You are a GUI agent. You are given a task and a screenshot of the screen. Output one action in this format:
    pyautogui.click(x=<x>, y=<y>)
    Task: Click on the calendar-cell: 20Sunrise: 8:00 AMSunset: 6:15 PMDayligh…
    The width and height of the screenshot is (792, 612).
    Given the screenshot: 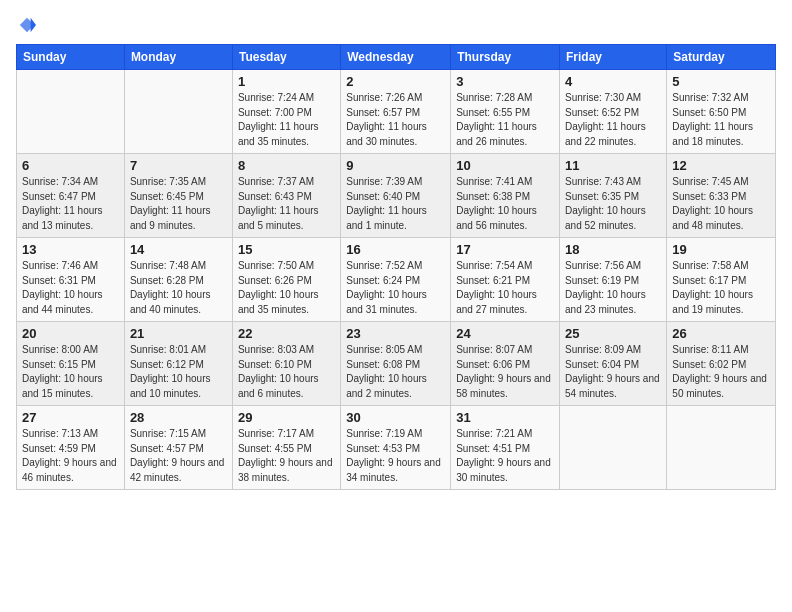 What is the action you would take?
    pyautogui.click(x=71, y=364)
    